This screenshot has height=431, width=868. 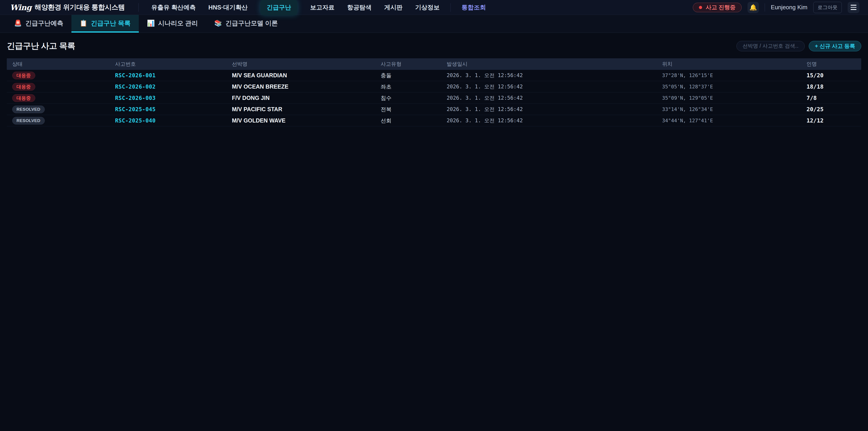 What do you see at coordinates (434, 87) in the screenshot?
I see `incident-row: 대응중 RSC-2026-002 M/V OCEAN BREEZE 좌초 202…` at bounding box center [434, 87].